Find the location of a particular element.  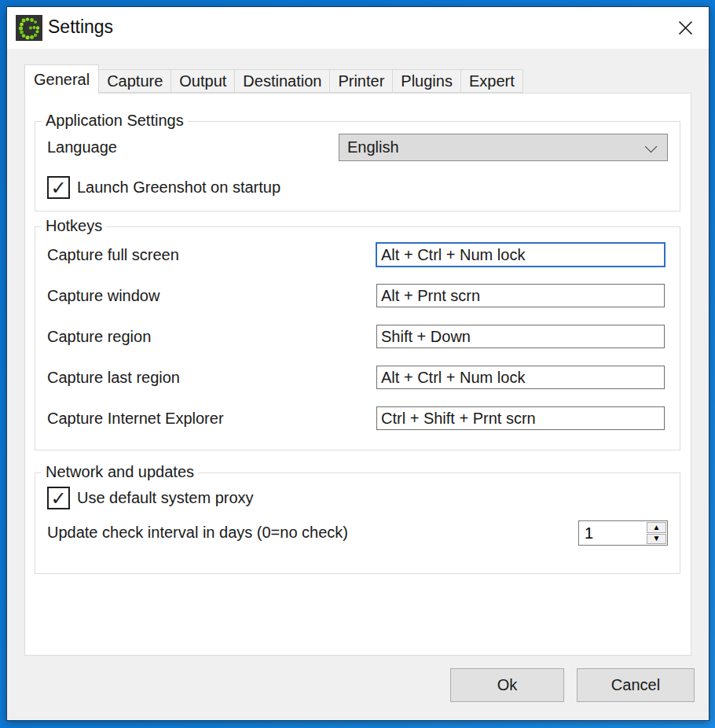

tab-printer: Printer is located at coordinates (361, 81).